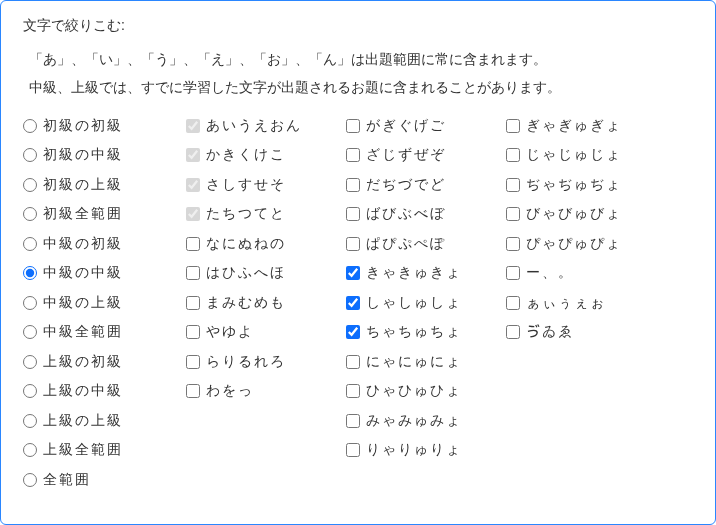  What do you see at coordinates (586, 333) in the screenshot?
I see `char-option: ゔゐゑ` at bounding box center [586, 333].